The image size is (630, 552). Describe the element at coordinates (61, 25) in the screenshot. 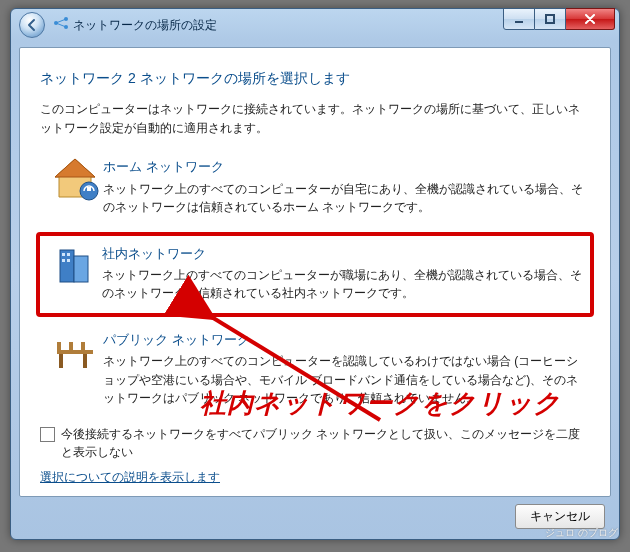

I see `network-small-icon` at that location.